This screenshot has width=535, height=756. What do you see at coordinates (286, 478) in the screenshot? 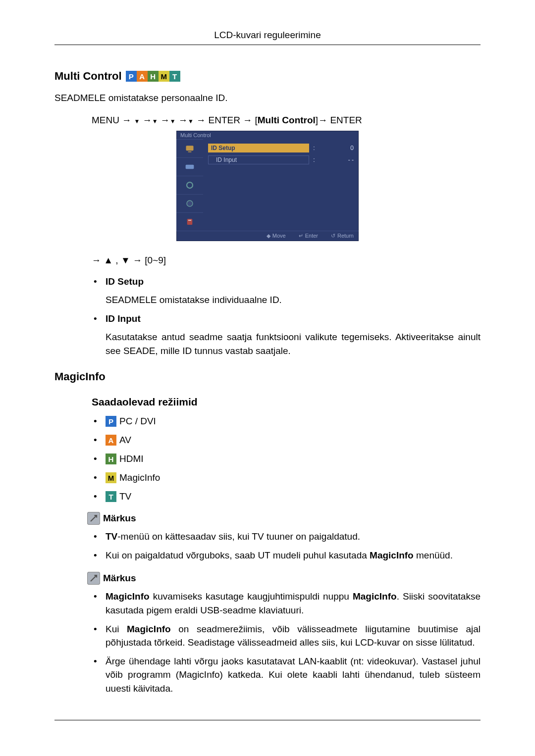
I see `list-item: M MagicInfo` at bounding box center [286, 478].